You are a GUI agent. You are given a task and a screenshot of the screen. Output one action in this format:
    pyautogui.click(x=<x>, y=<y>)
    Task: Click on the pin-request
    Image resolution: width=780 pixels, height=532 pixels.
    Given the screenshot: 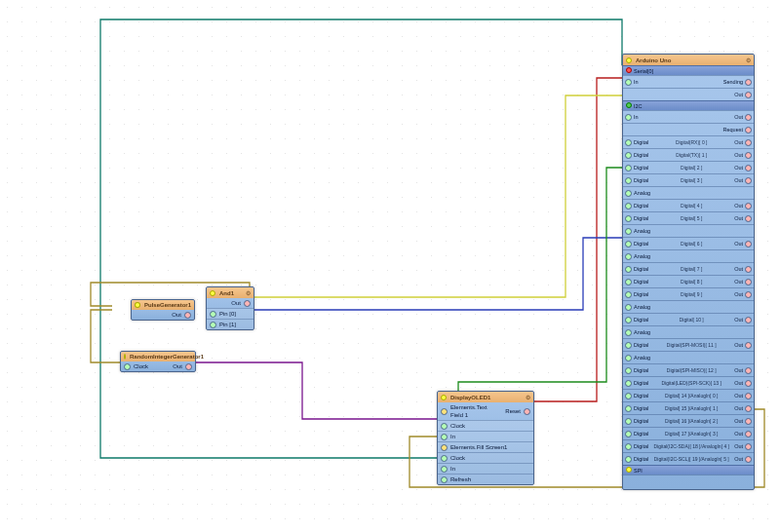 What is the action you would take?
    pyautogui.click(x=749, y=131)
    